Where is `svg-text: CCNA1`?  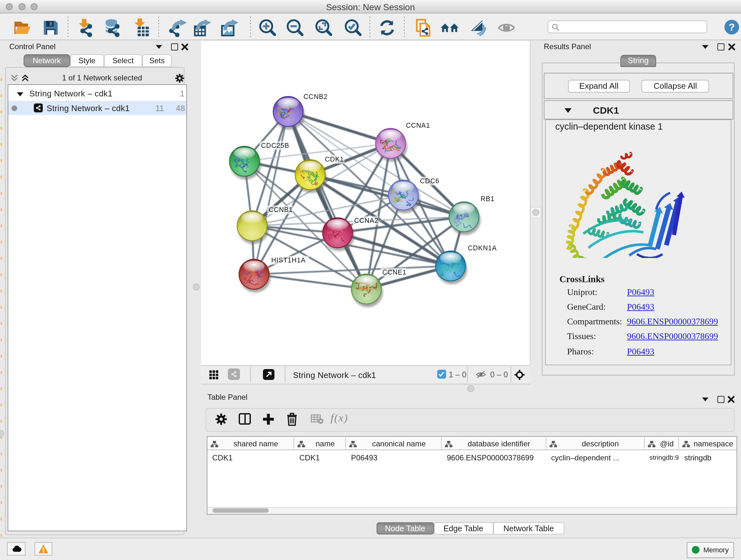
svg-text: CCNA1 is located at coordinates (418, 125).